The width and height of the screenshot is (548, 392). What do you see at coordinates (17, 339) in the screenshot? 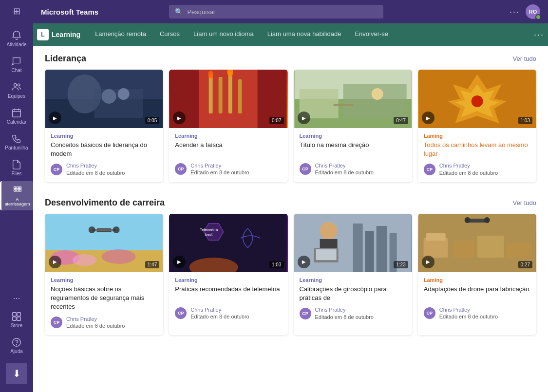
I see `sidebar-bottom: ··· Store Ajuda ⬇` at bounding box center [17, 339].